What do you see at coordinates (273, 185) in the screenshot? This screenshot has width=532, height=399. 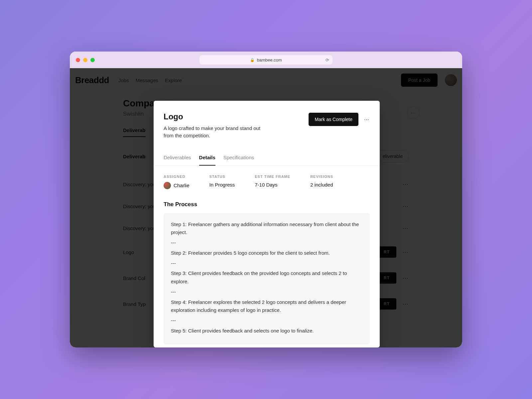 I see `meta-value: 7-10 Days` at bounding box center [273, 185].